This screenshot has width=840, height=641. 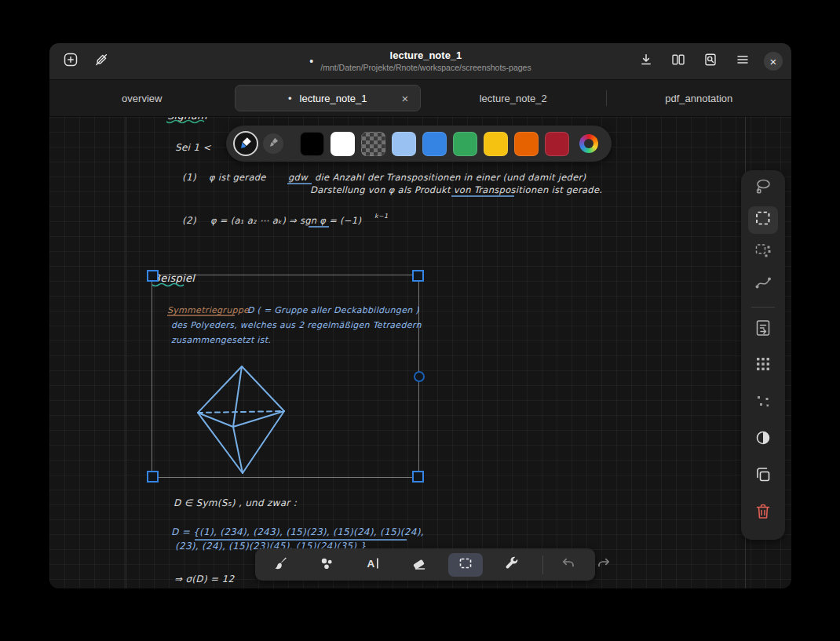 I want to click on main-menu-button, so click(x=743, y=61).